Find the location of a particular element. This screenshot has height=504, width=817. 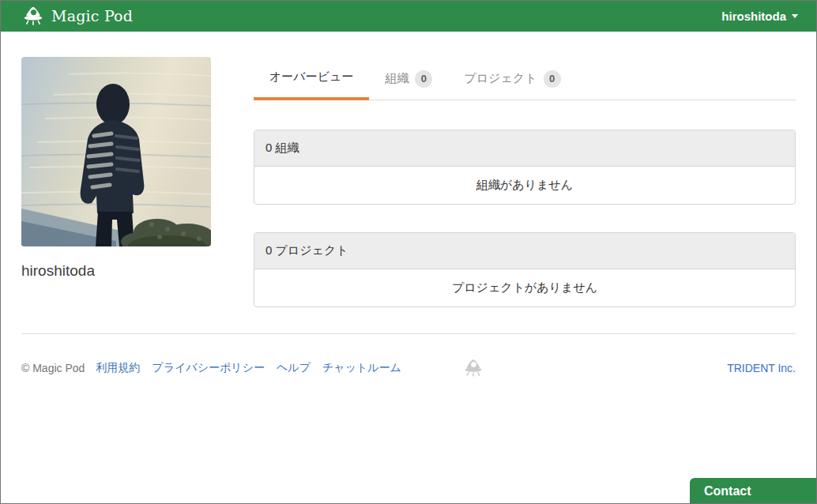

profile-photo is located at coordinates (116, 152).